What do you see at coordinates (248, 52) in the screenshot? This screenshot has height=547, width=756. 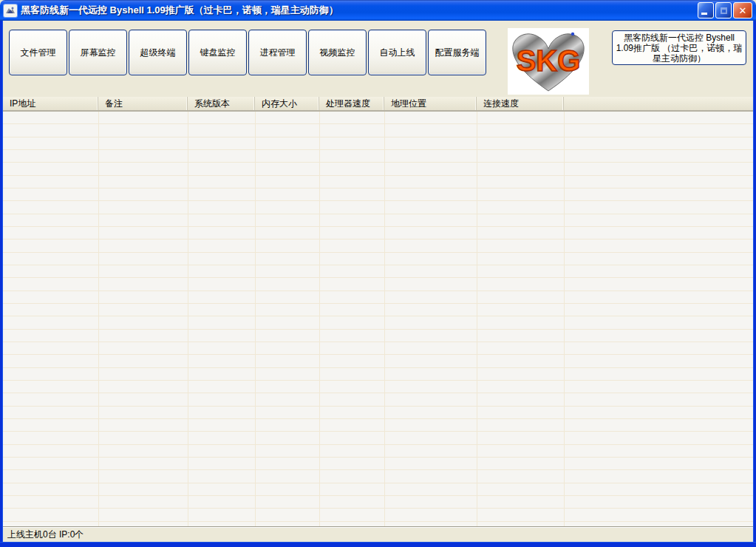 I see `toolbar: 文件管理 屏幕监控 超级终端 键盘监控 进程管理 视频监控 自动上线 配置服务端` at bounding box center [248, 52].